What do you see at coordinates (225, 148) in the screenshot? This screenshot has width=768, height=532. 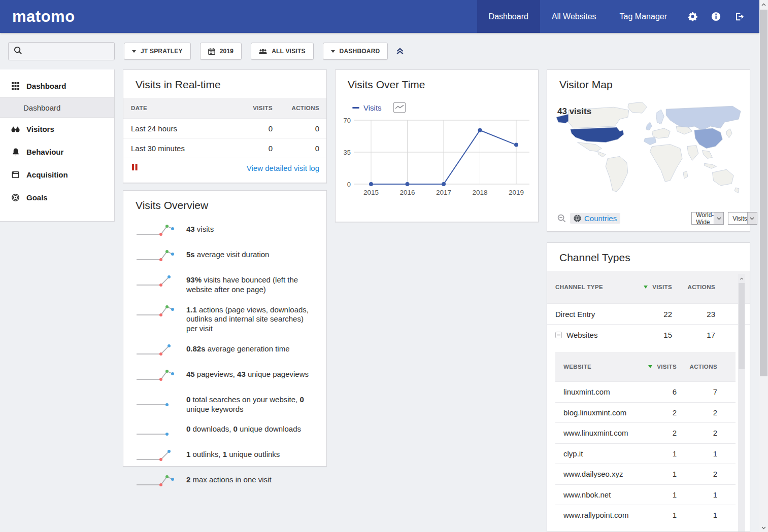 I see `table-row: Last 30 minutes00` at bounding box center [225, 148].